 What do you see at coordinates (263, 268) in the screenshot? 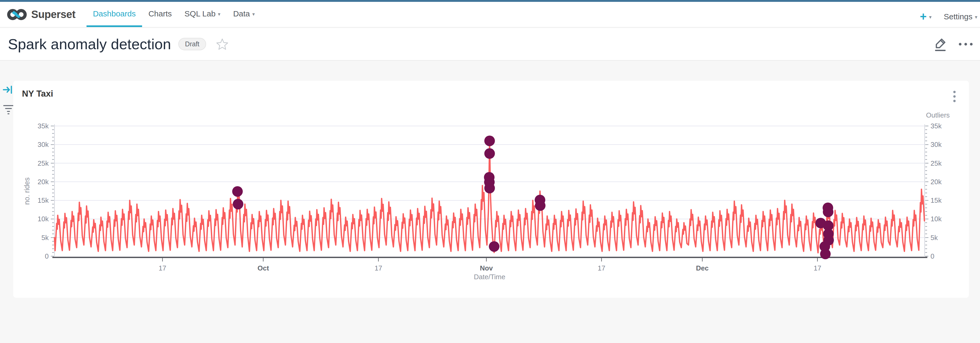
I see `x-axis-label: Oct` at bounding box center [263, 268].